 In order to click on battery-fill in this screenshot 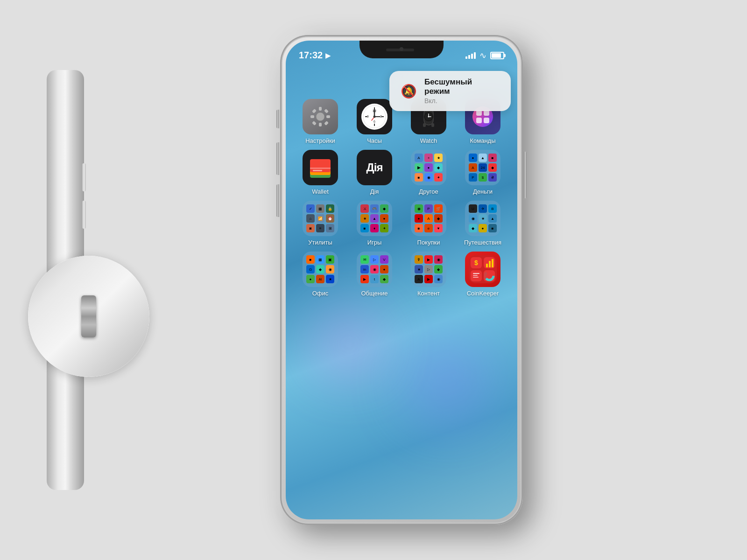, I will do `click(496, 56)`.